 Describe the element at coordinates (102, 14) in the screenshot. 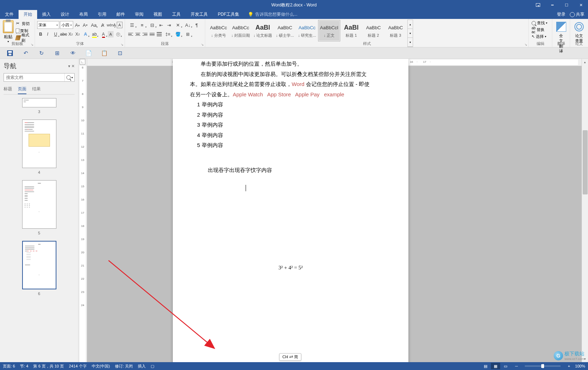

I see `tab-references: 引用` at that location.